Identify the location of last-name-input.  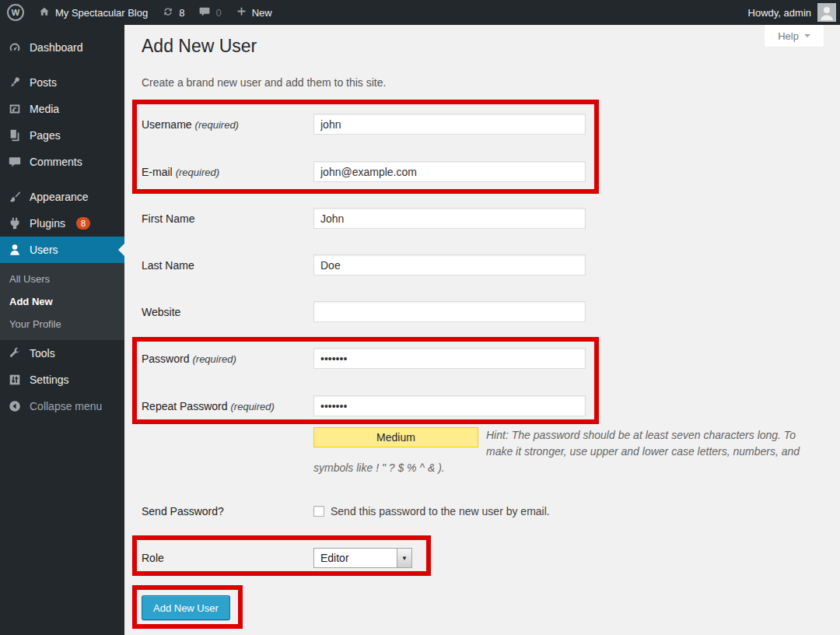
(450, 265).